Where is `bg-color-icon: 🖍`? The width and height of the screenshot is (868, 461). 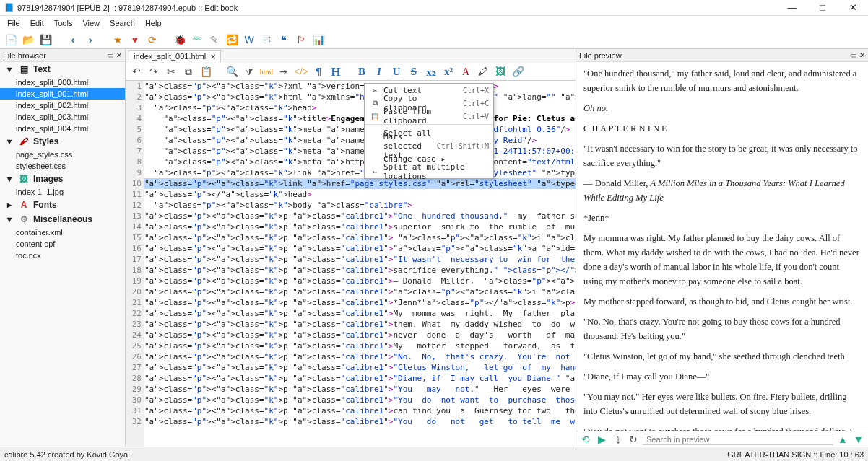 bg-color-icon: 🖍 is located at coordinates (483, 72).